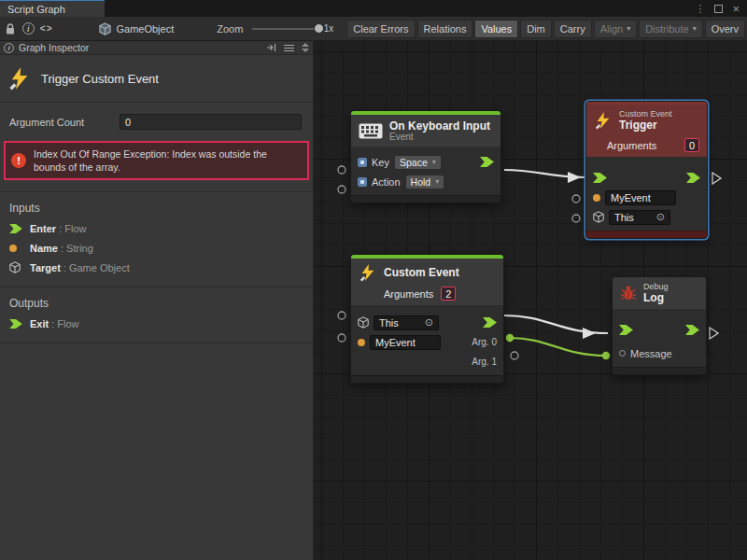 The width and height of the screenshot is (747, 560). What do you see at coordinates (426, 182) in the screenshot?
I see `action-dropdown: Hold ▾` at bounding box center [426, 182].